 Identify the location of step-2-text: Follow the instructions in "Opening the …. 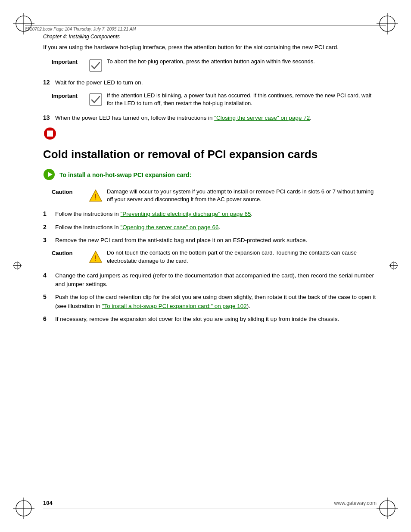
(216, 227).